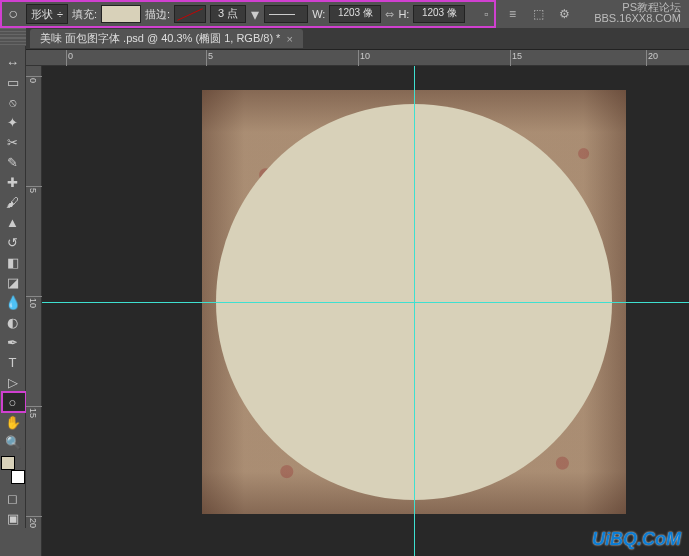 The height and width of the screenshot is (556, 689). What do you see at coordinates (13, 282) in the screenshot?
I see `gradient-tool: ◪` at bounding box center [13, 282].